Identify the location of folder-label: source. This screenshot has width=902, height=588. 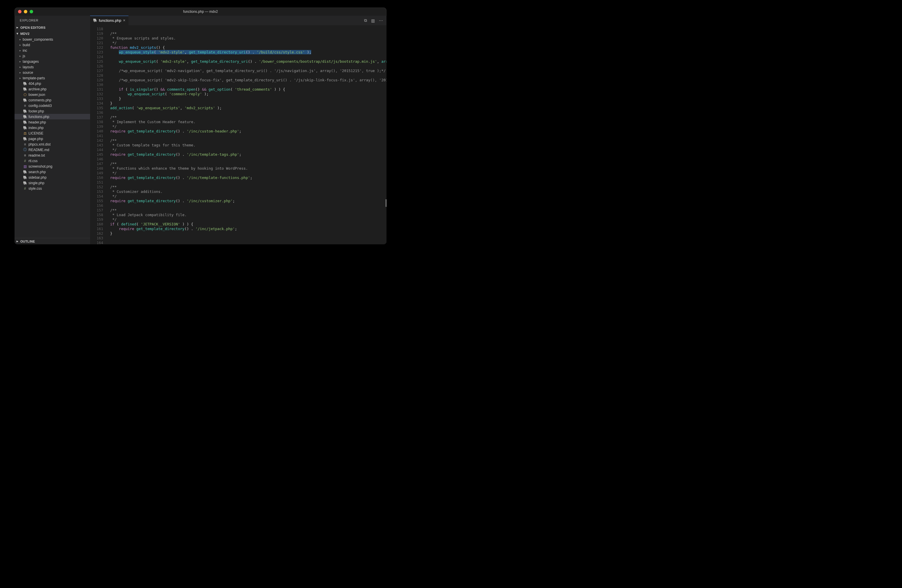
(28, 73).